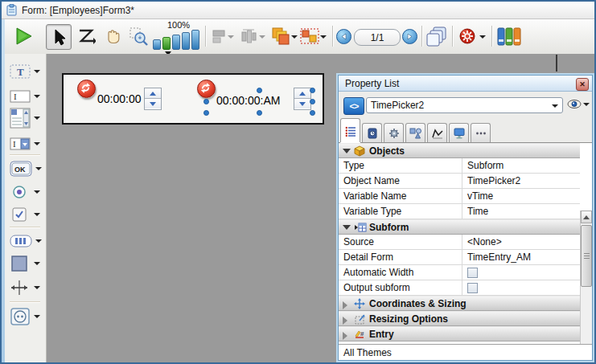 Image resolution: width=596 pixels, height=364 pixels. I want to click on tab-events, so click(438, 133).